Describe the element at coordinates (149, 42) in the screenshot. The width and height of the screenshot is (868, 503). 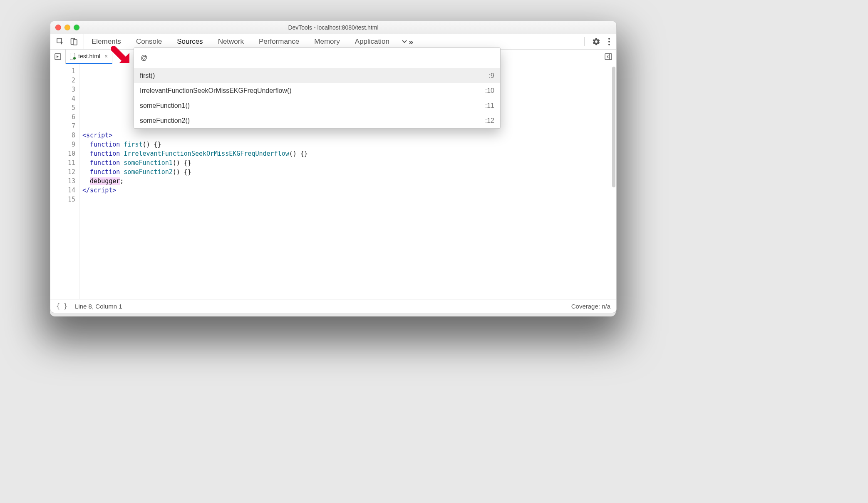
I see `tab-console: Console` at that location.